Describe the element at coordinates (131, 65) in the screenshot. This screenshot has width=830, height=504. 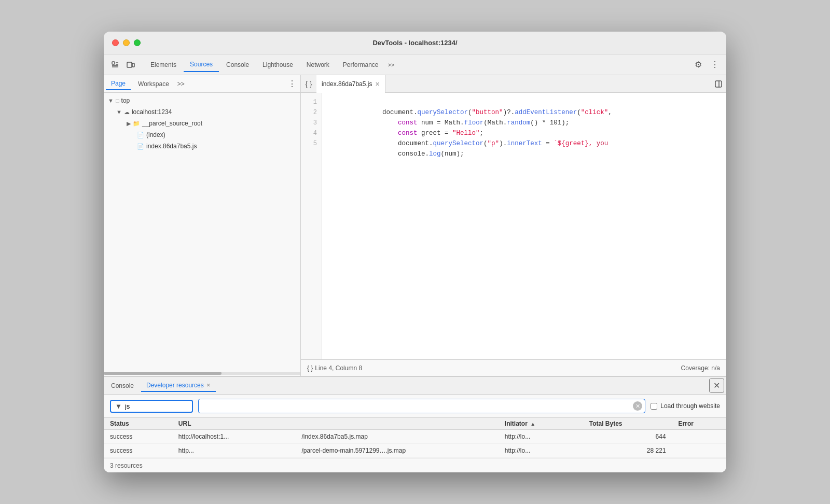
I see `device-icon` at that location.